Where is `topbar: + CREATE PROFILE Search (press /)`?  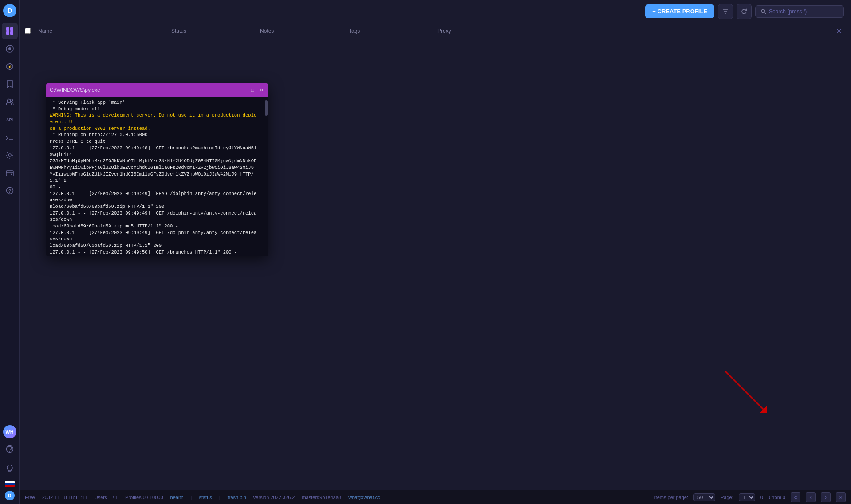 topbar: + CREATE PROFILE Search (press /) is located at coordinates (435, 12).